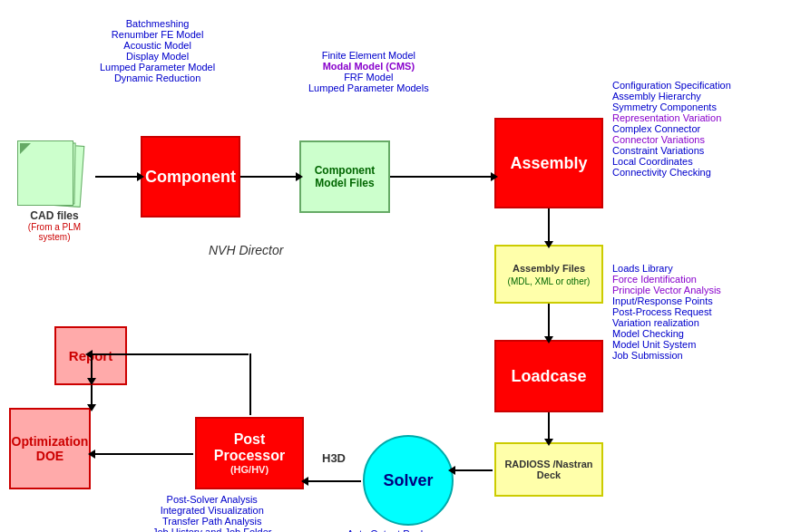 This screenshot has width=791, height=532. Describe the element at coordinates (549, 274) in the screenshot. I see `assembly-files-box: Assembly Files (MDL, XML or other)` at that location.